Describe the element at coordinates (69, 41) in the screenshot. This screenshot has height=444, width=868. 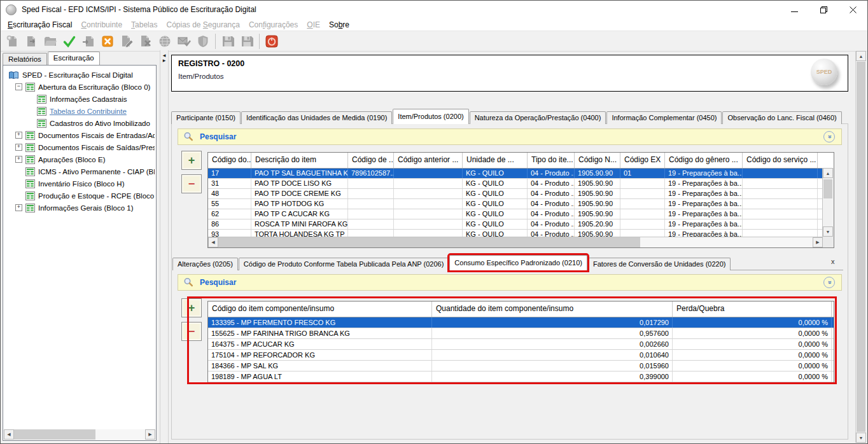
I see `confirm-check-icon` at that location.